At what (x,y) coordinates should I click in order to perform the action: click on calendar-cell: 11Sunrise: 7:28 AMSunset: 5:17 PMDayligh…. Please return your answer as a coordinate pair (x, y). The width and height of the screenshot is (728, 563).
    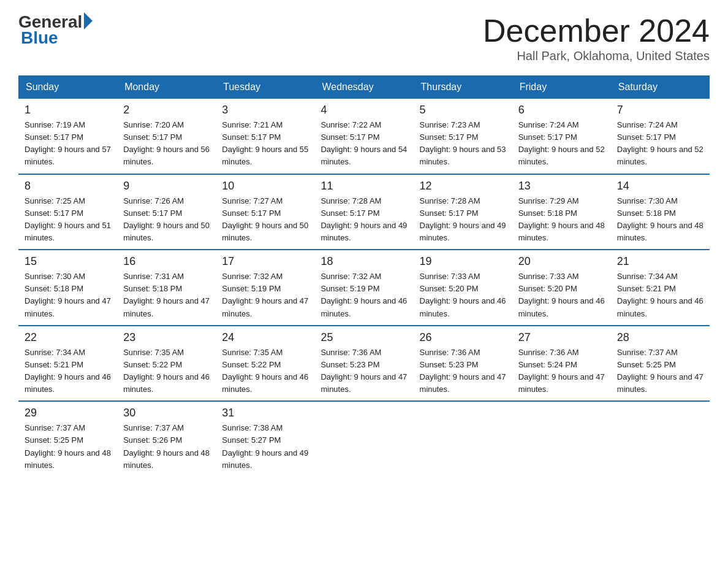
    Looking at the image, I should click on (364, 212).